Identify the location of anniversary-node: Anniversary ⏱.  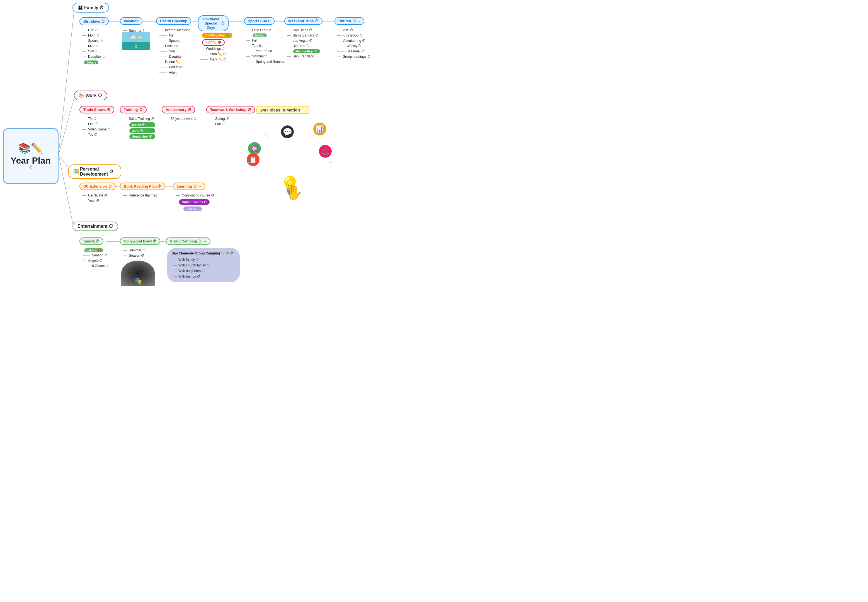
(178, 110).